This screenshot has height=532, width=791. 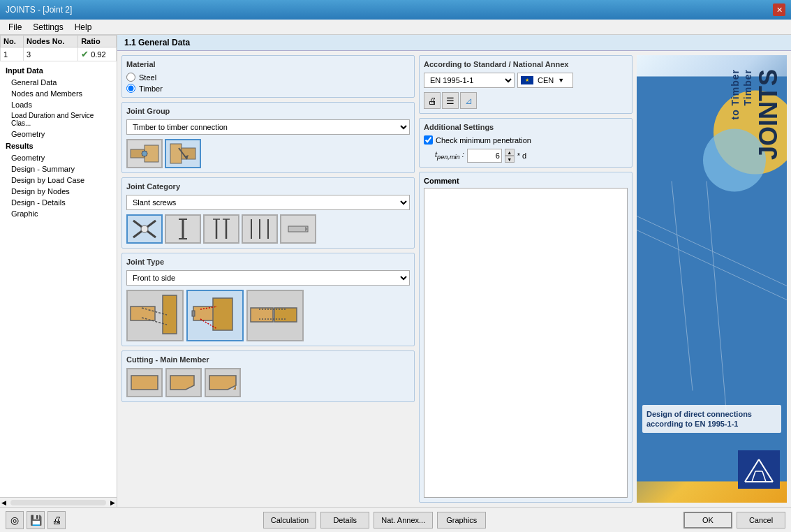 I want to click on sidebar-item-design-details: Design - Details, so click(x=59, y=202).